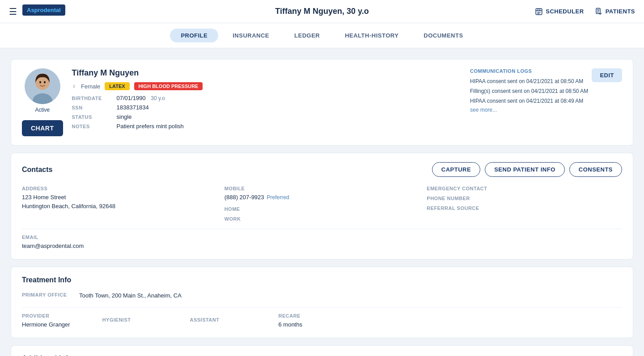 The image size is (644, 356). What do you see at coordinates (599, 12) in the screenshot?
I see `patients-icon` at bounding box center [599, 12].